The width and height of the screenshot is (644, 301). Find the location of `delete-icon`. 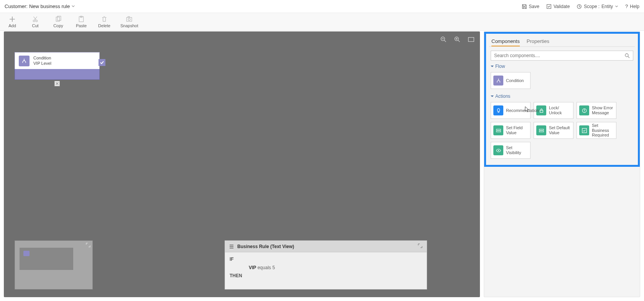

delete-icon is located at coordinates (104, 19).